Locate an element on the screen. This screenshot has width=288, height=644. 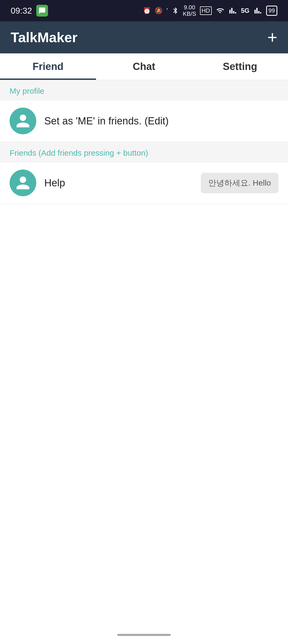
wifi-icon is located at coordinates (220, 11).